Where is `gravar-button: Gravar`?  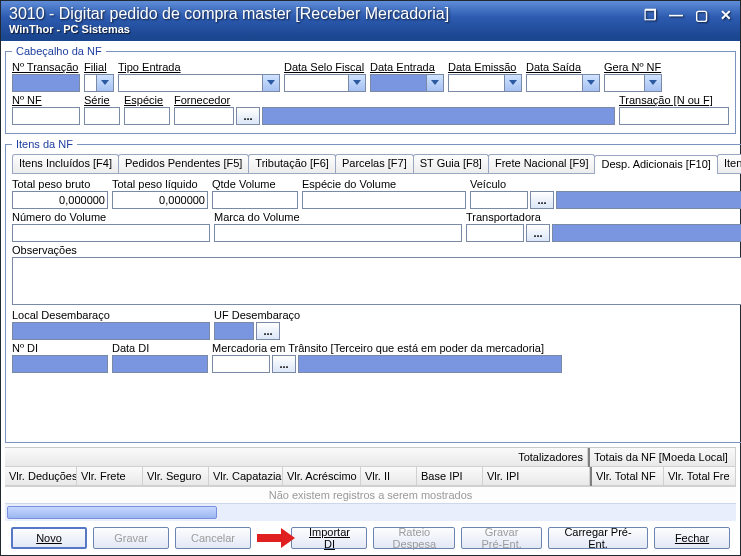 gravar-button: Gravar is located at coordinates (131, 538).